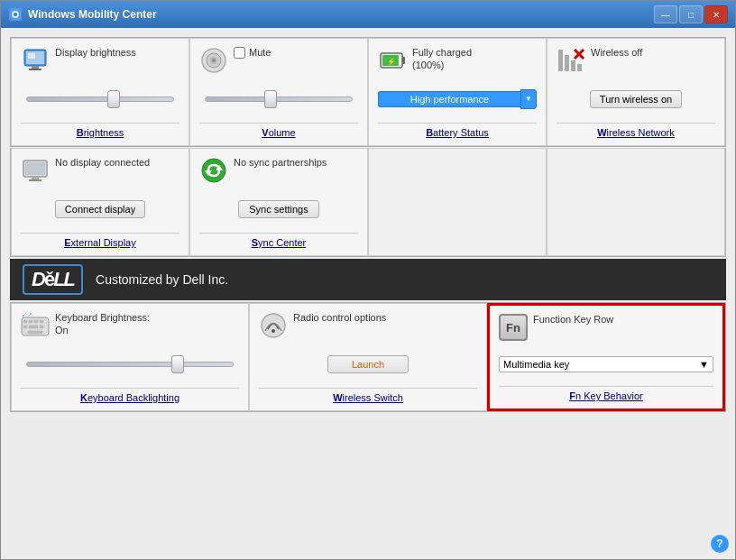 The height and width of the screenshot is (560, 736). I want to click on volume-mute-area: Mute, so click(253, 52).